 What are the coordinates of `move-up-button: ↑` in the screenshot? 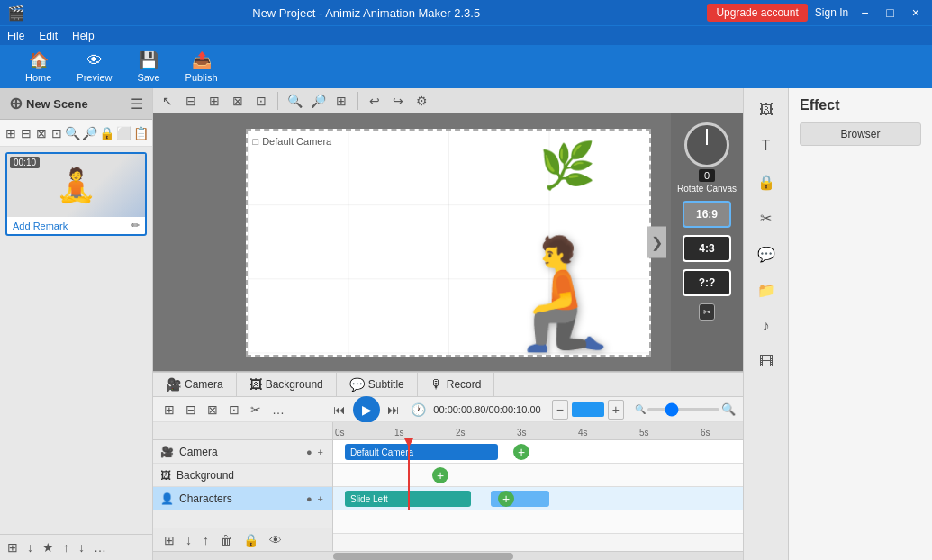 It's located at (67, 547).